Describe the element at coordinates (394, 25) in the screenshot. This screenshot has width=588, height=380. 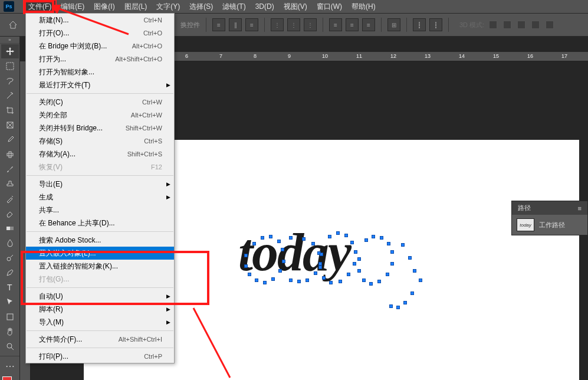
I see `align-btn: ⊞` at that location.